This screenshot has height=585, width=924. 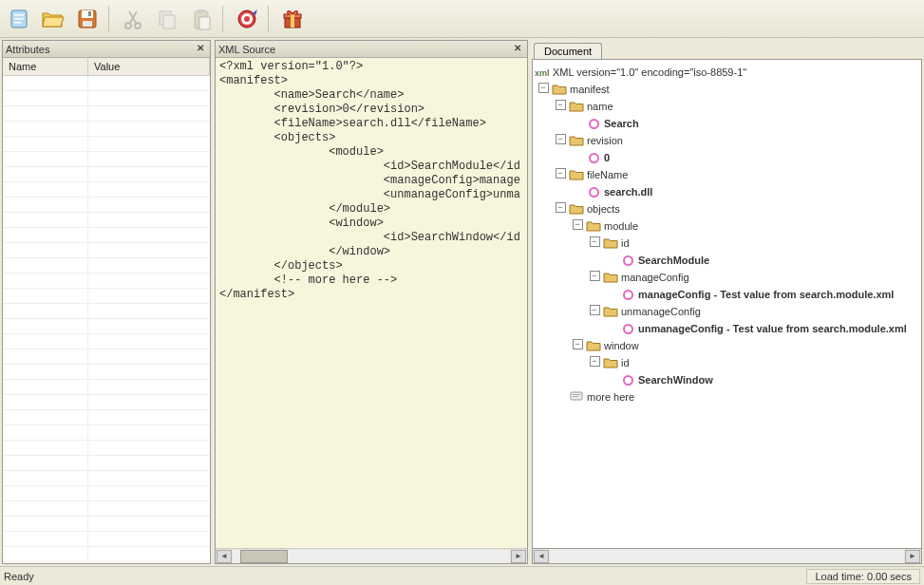 I want to click on copy-button, so click(x=167, y=19).